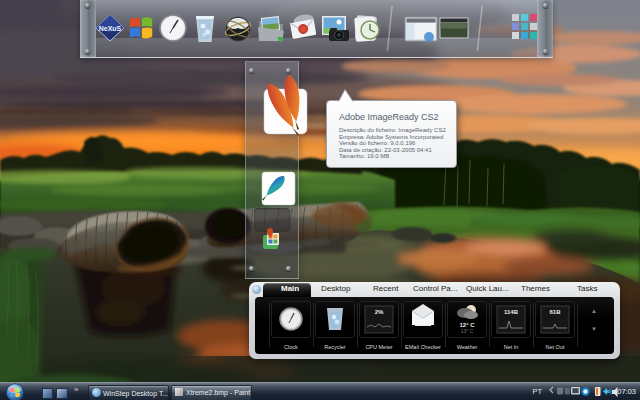 This screenshot has height=400, width=640. I want to click on svg-text: 61B, so click(555, 312).